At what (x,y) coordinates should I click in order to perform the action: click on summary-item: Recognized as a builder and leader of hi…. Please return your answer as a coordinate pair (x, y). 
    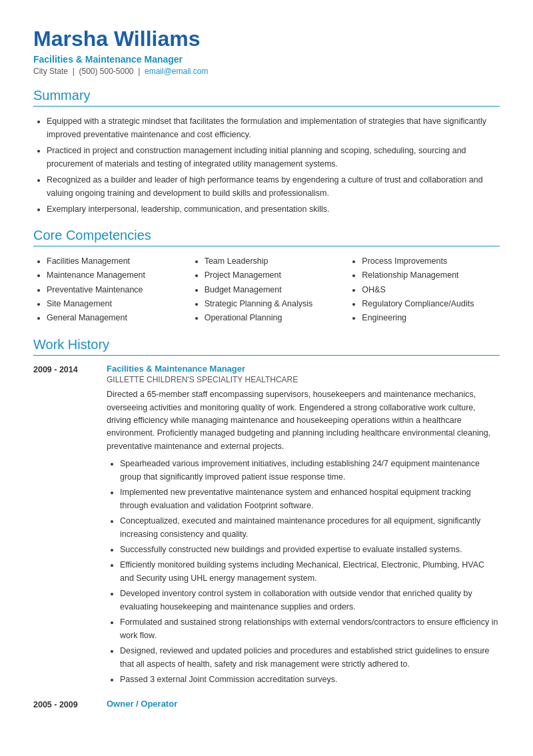
    Looking at the image, I should click on (273, 187).